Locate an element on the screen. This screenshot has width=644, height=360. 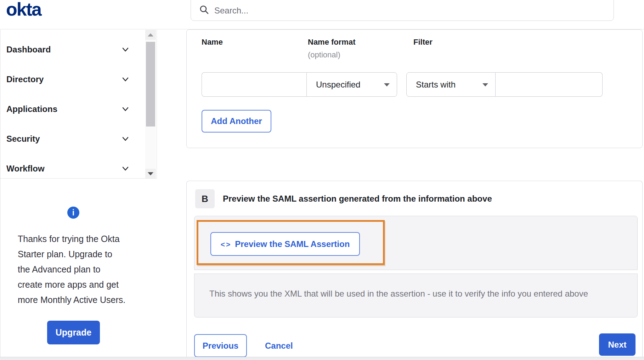
plan-notice-line: Starter plan. Upgrade to is located at coordinates (81, 254).